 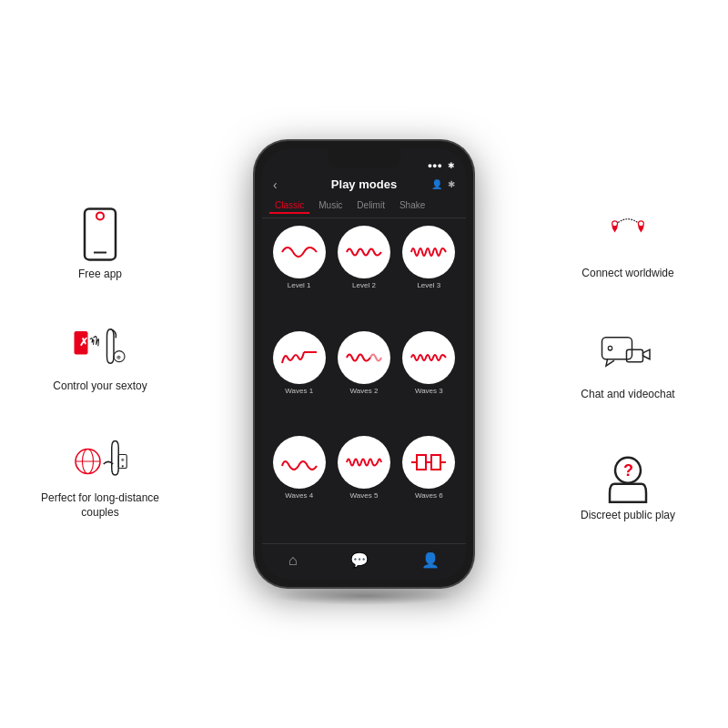 What do you see at coordinates (364, 380) in the screenshot?
I see `modes-grid: Level 1 Level 2` at bounding box center [364, 380].